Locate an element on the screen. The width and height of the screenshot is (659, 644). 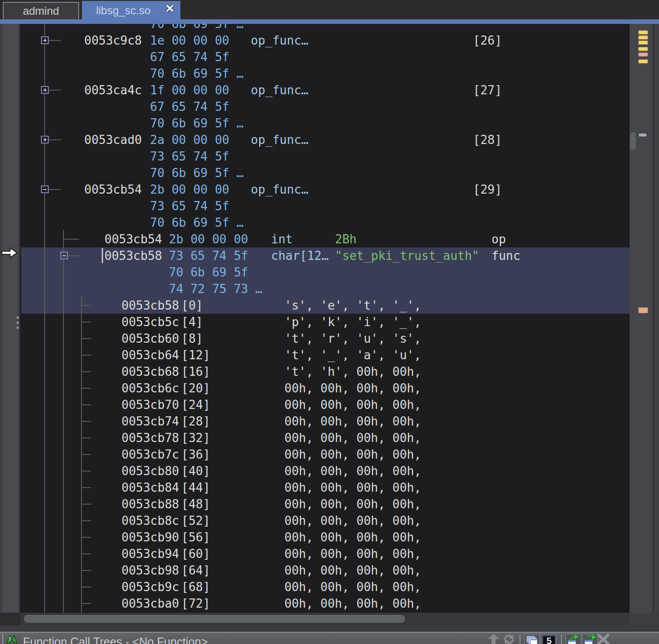
struct-row: 0053cb78[32]00h, 00h, 00h, 00h, is located at coordinates (315, 438).